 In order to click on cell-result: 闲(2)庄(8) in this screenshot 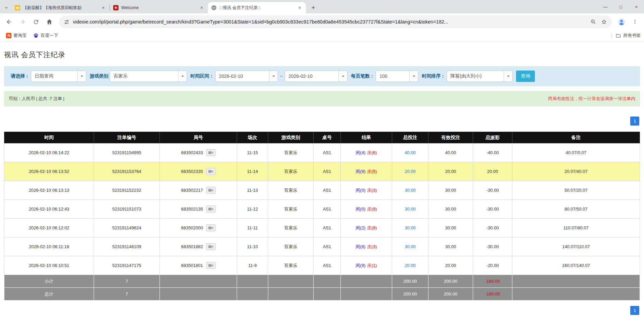, I will do `click(367, 228)`.